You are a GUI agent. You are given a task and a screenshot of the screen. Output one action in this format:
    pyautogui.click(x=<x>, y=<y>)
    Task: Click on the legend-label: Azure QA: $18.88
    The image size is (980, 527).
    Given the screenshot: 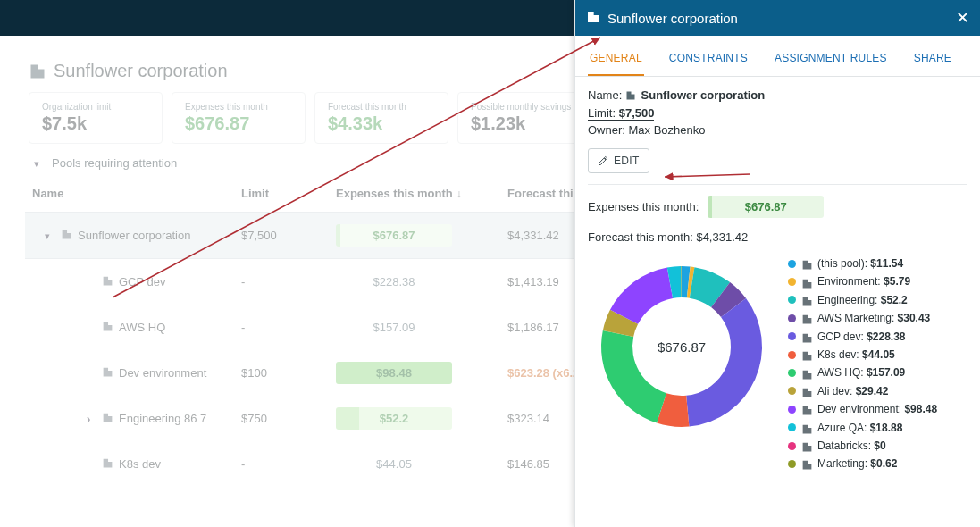 What is the action you would take?
    pyautogui.click(x=859, y=428)
    